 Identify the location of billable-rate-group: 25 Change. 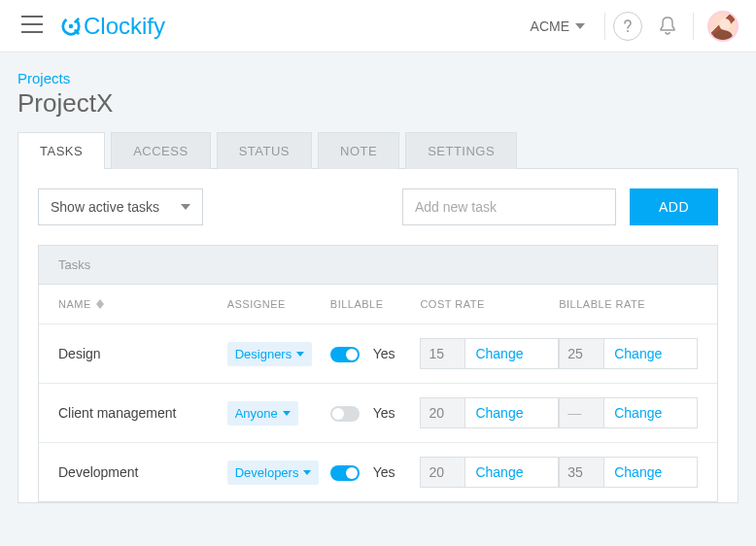
(628, 354).